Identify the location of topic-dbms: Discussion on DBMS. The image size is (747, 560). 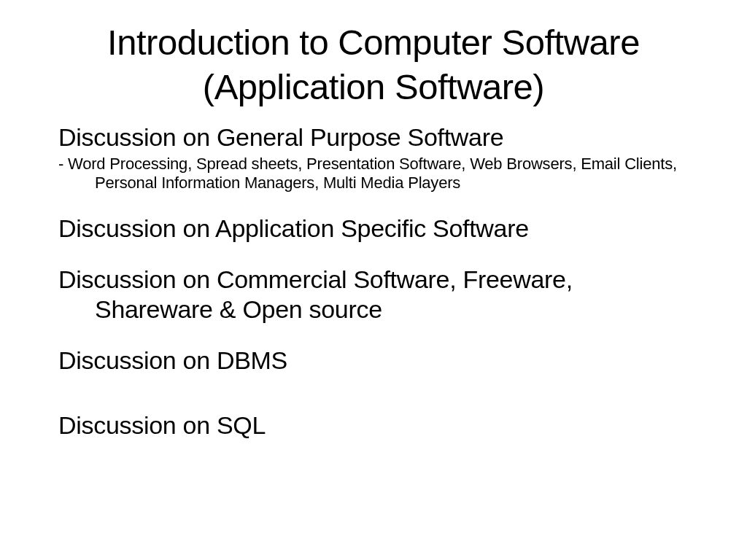
(377, 360).